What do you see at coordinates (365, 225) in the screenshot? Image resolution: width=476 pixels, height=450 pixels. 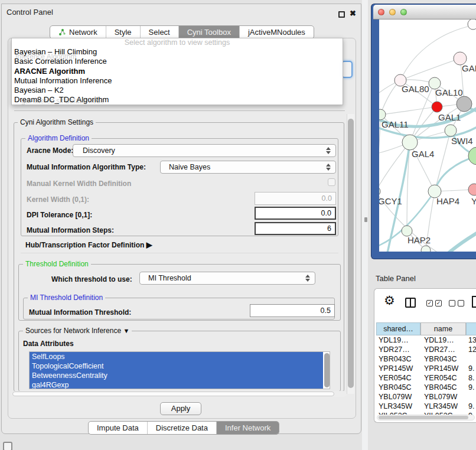 I see `panel-splitter` at bounding box center [365, 225].